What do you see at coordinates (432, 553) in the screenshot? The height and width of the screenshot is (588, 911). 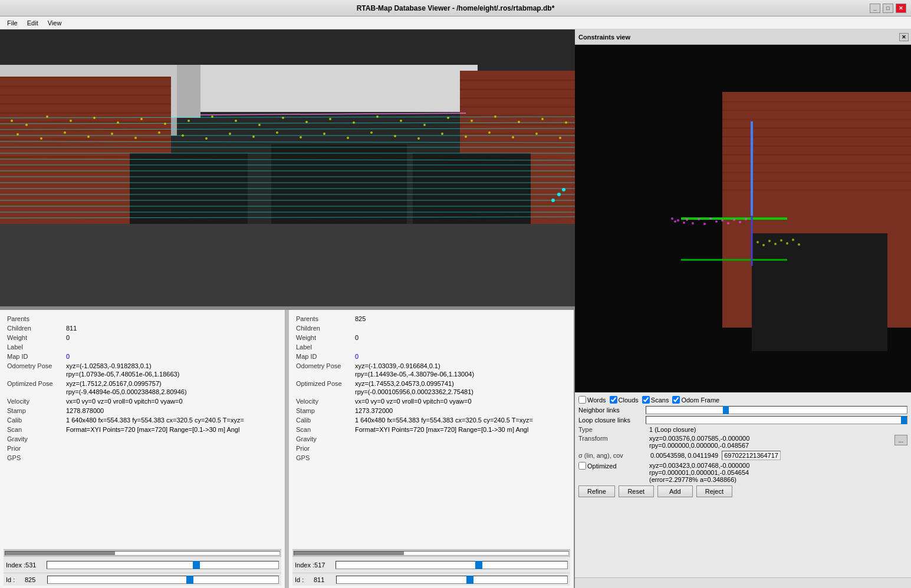 I see `hscroll-track-right` at bounding box center [432, 553].